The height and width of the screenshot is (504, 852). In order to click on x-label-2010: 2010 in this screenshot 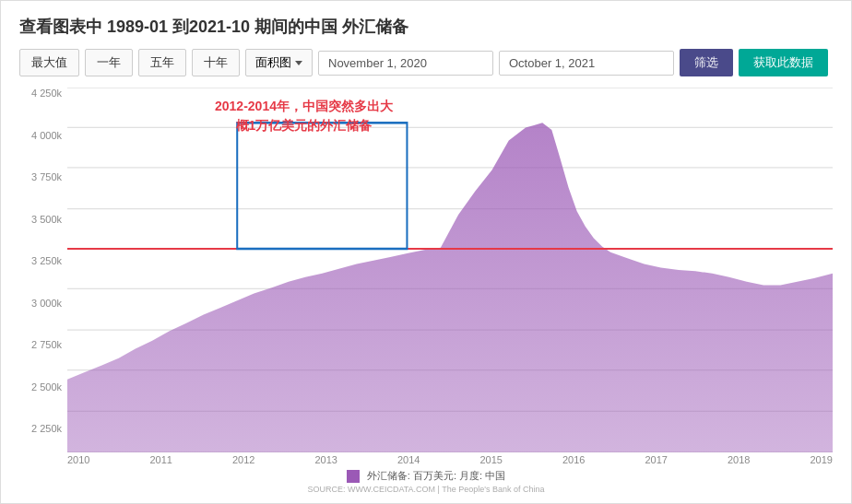, I will do `click(78, 460)`.